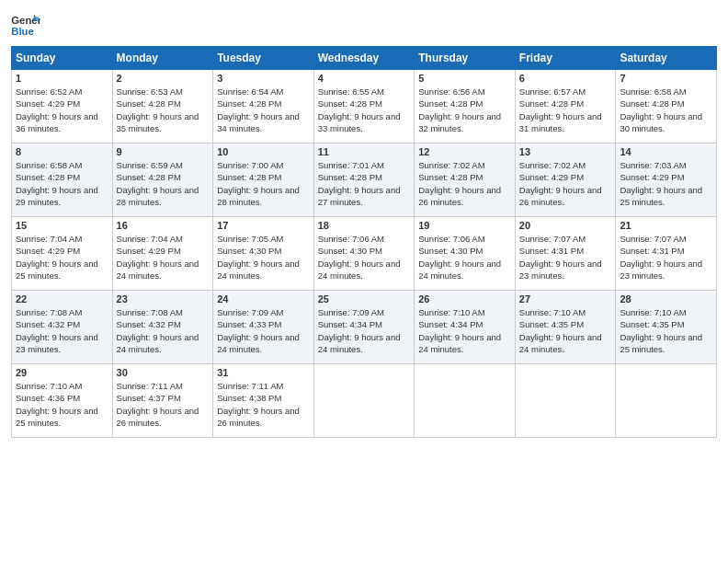  What do you see at coordinates (57, 196) in the screenshot?
I see `daylight-label: Daylight: 9 hours and 29 minutes.` at bounding box center [57, 196].